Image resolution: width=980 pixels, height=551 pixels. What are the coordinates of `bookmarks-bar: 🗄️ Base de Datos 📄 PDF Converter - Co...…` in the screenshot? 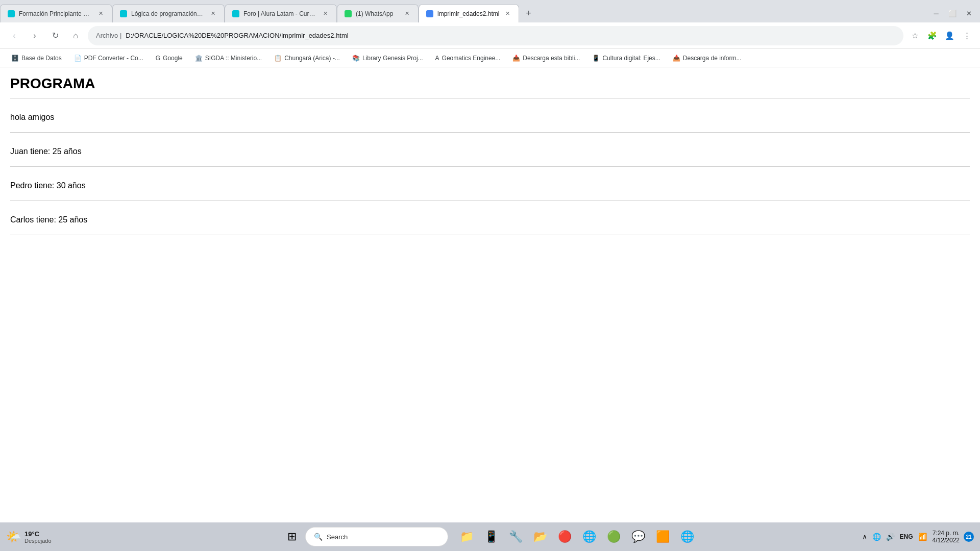 It's located at (490, 58).